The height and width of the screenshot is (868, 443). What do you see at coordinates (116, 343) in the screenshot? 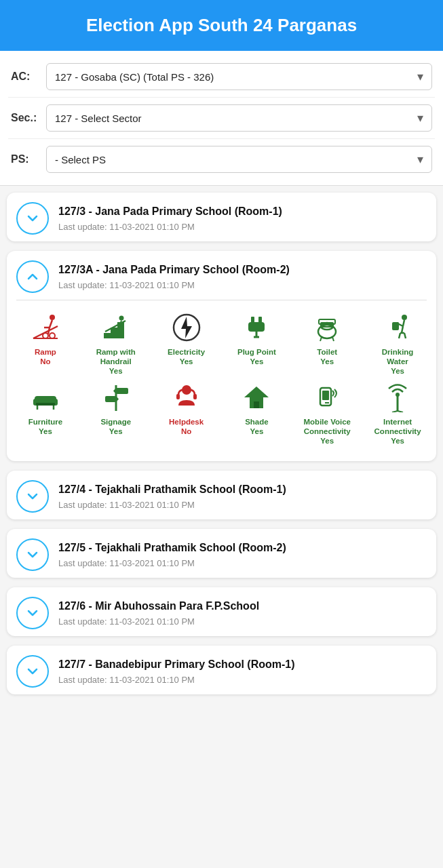
I see `facility-ramp-handrail: Ramp withHandrailYes` at bounding box center [116, 343].